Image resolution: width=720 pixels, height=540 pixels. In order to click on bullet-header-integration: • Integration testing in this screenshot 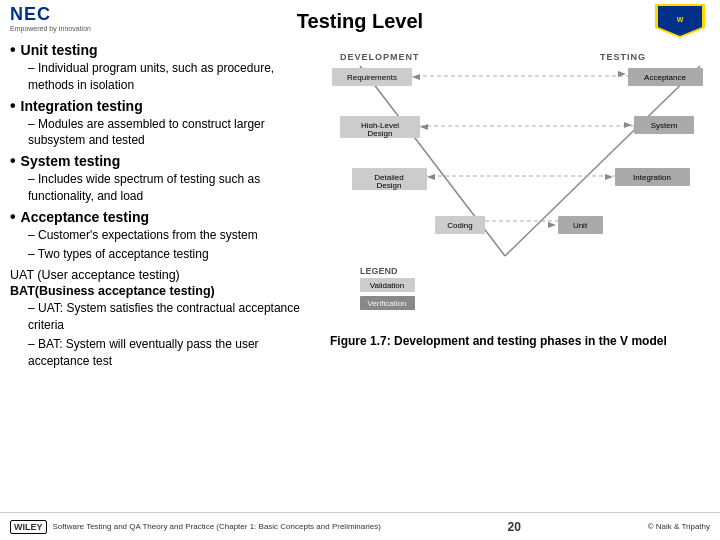, I will do `click(166, 106)`.